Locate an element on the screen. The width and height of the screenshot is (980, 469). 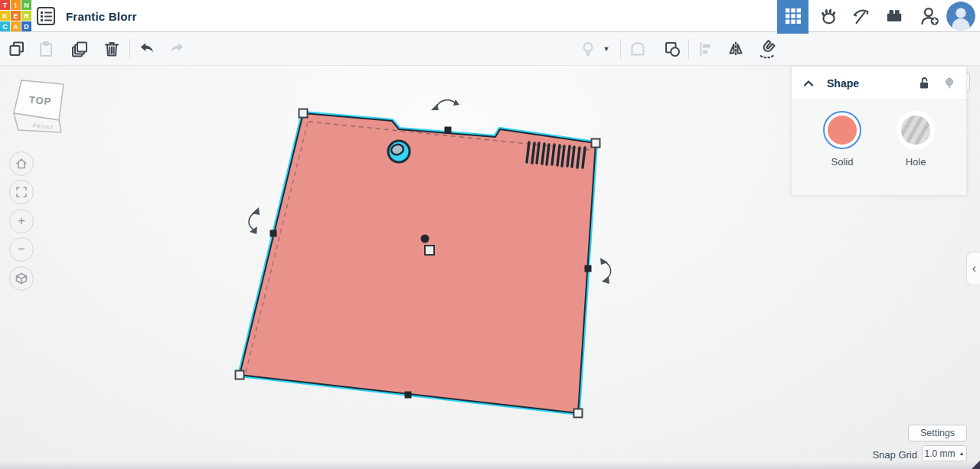
lego-button is located at coordinates (894, 16).